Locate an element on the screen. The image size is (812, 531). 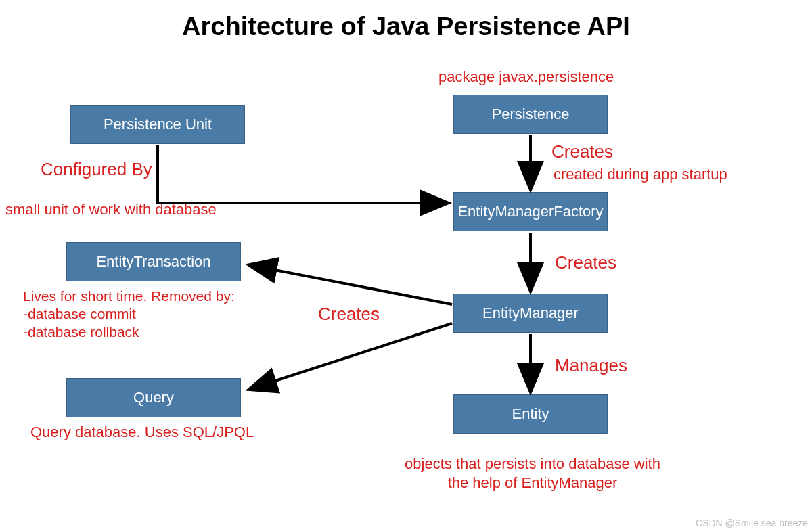
box-persistence-unit: Persistence Unit is located at coordinates (158, 124).